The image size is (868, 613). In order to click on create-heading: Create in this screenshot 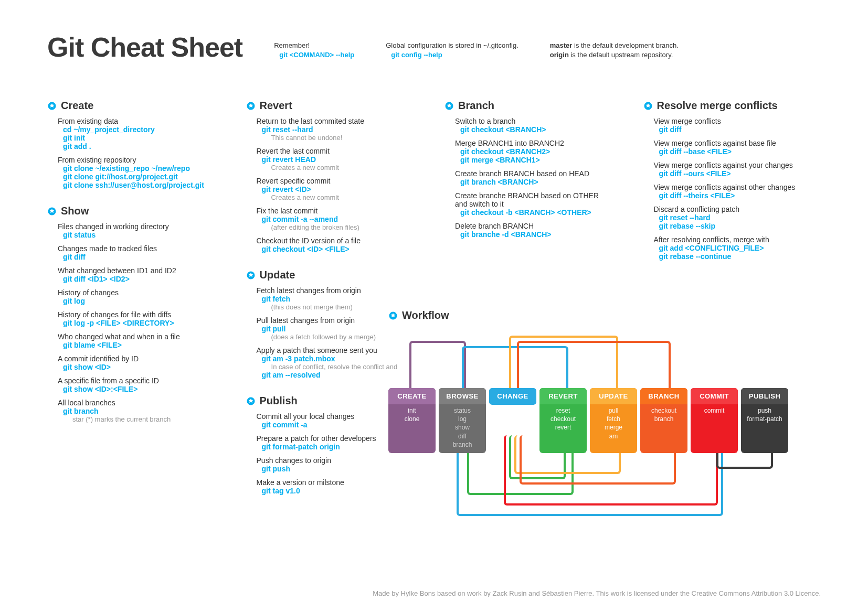, I will do `click(128, 106)`.